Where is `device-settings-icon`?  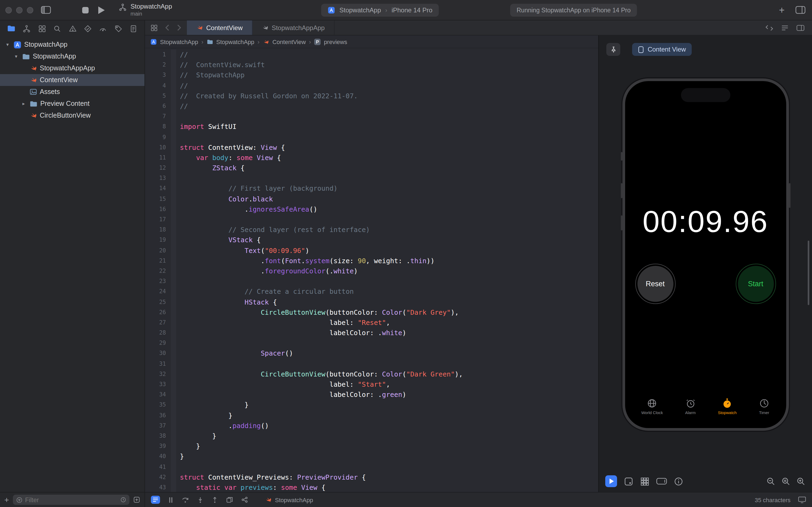
device-settings-icon is located at coordinates (662, 481).